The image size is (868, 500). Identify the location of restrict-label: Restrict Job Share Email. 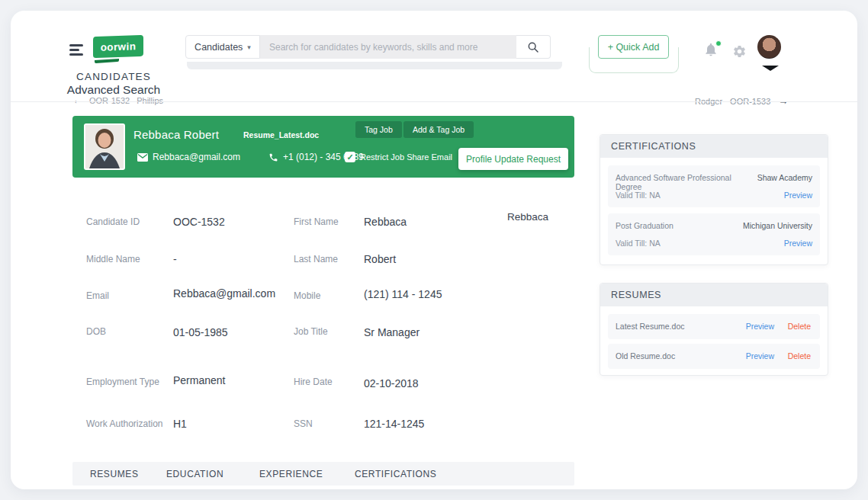
(406, 157).